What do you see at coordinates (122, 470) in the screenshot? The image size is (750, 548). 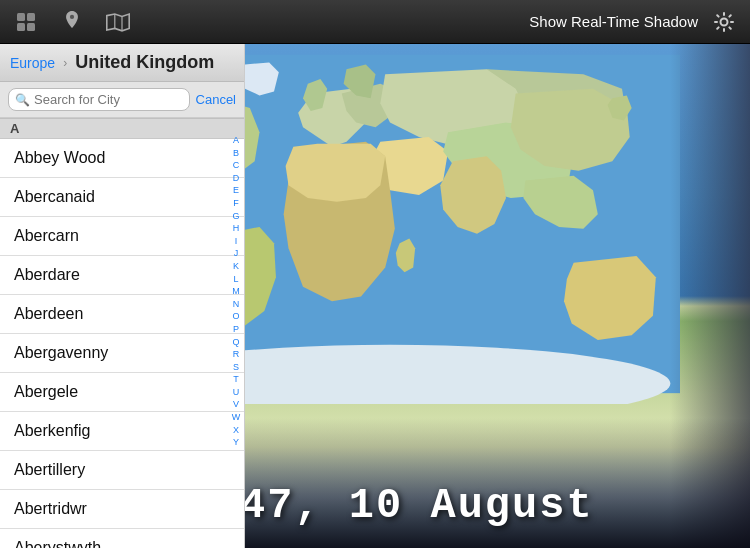 I see `list-item: Abertillery` at bounding box center [122, 470].